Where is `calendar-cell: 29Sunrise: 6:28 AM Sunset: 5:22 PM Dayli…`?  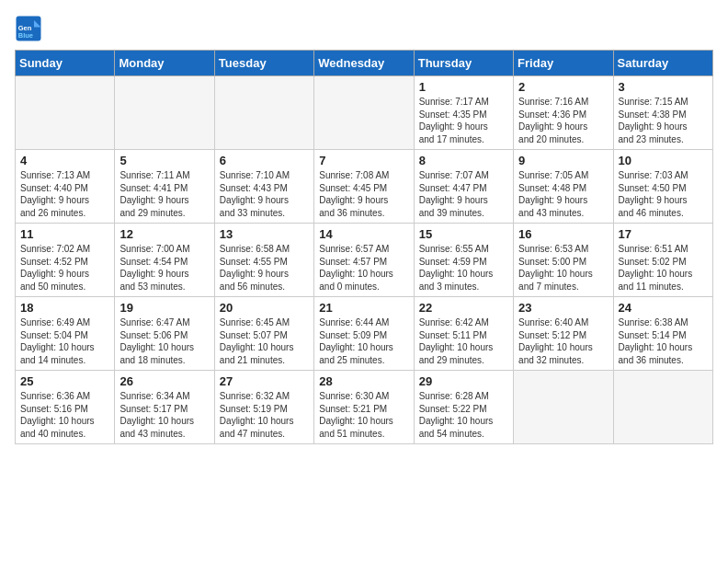
calendar-cell: 29Sunrise: 6:28 AM Sunset: 5:22 PM Dayli… is located at coordinates (463, 408).